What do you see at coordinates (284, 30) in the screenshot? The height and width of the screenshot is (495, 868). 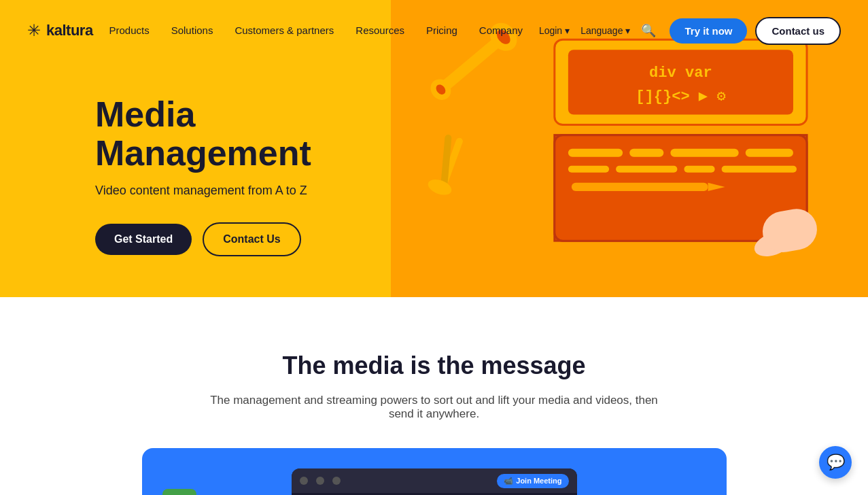 I see `nav-customers-partners: Customers & partners` at bounding box center [284, 30].